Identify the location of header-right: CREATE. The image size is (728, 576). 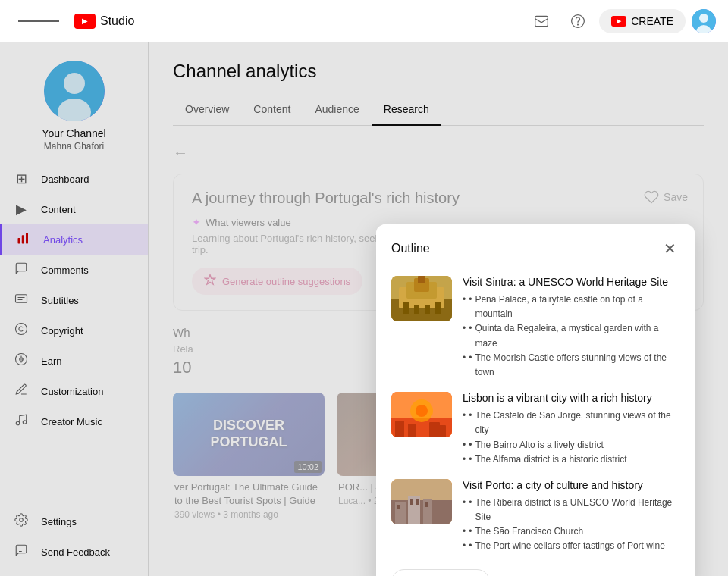
(621, 21).